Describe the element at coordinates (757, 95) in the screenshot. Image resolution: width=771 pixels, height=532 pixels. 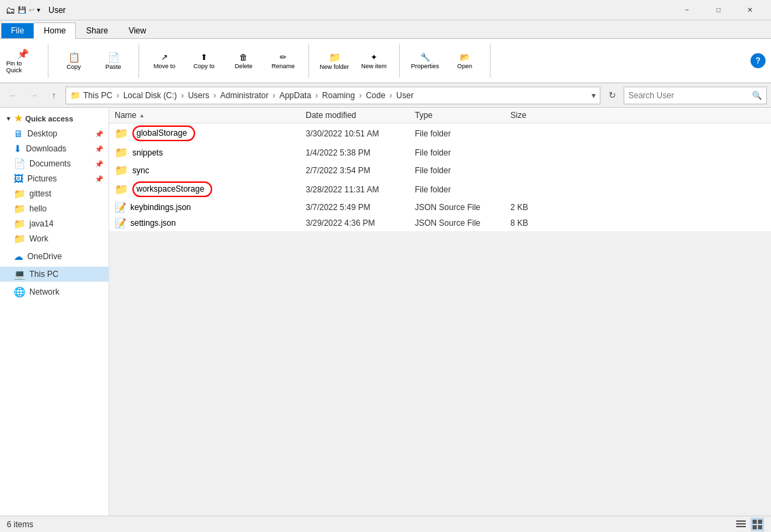
I see `search-icon: 🔍` at that location.